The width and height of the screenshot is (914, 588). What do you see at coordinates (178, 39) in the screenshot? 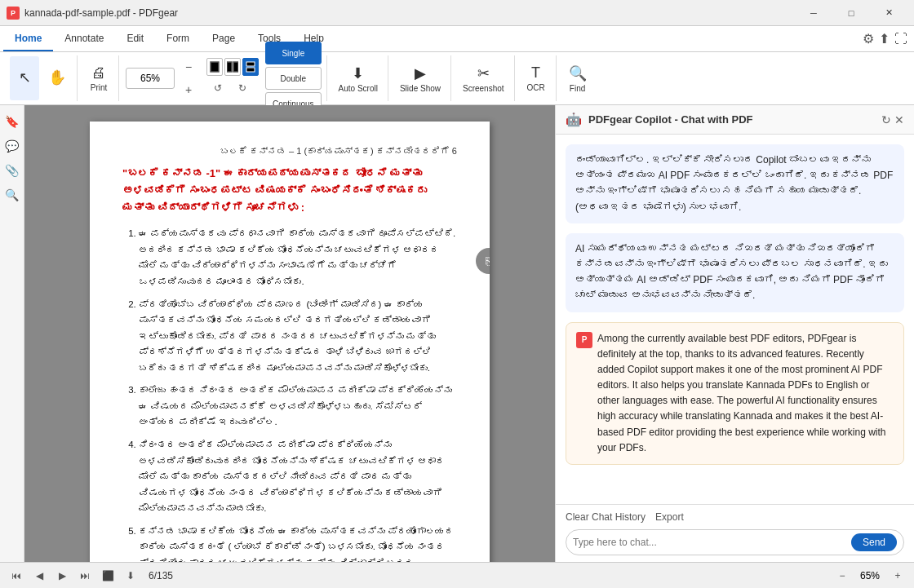
I see `tab-form: Form` at bounding box center [178, 39].